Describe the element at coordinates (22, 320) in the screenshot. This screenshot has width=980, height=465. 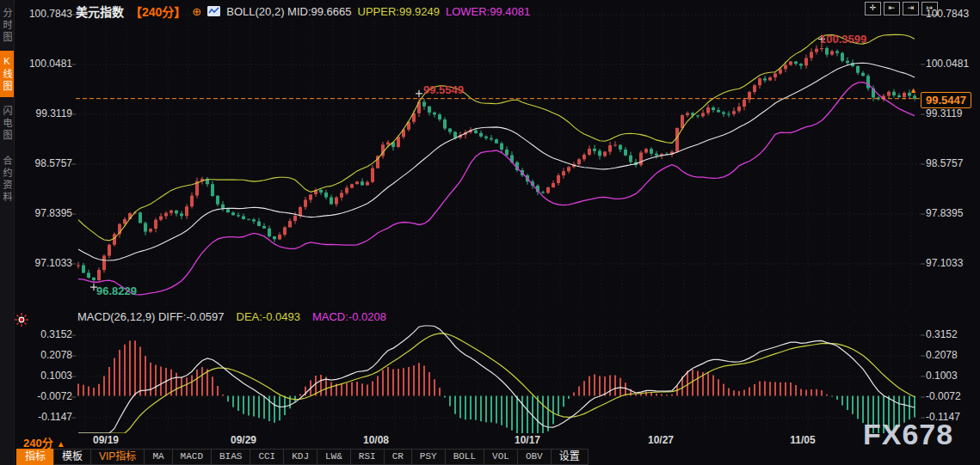
I see `alert-icon` at that location.